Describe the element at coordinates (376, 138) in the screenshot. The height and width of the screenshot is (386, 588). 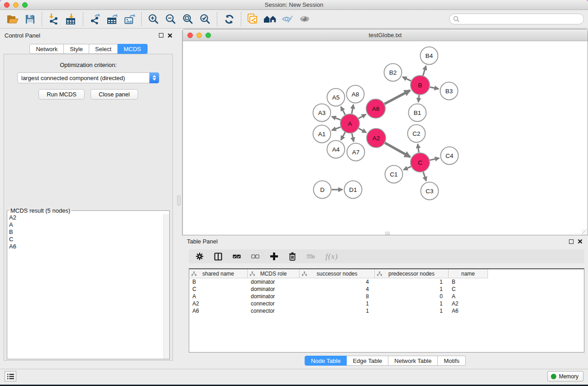
I see `graph-node-A2: A2` at that location.